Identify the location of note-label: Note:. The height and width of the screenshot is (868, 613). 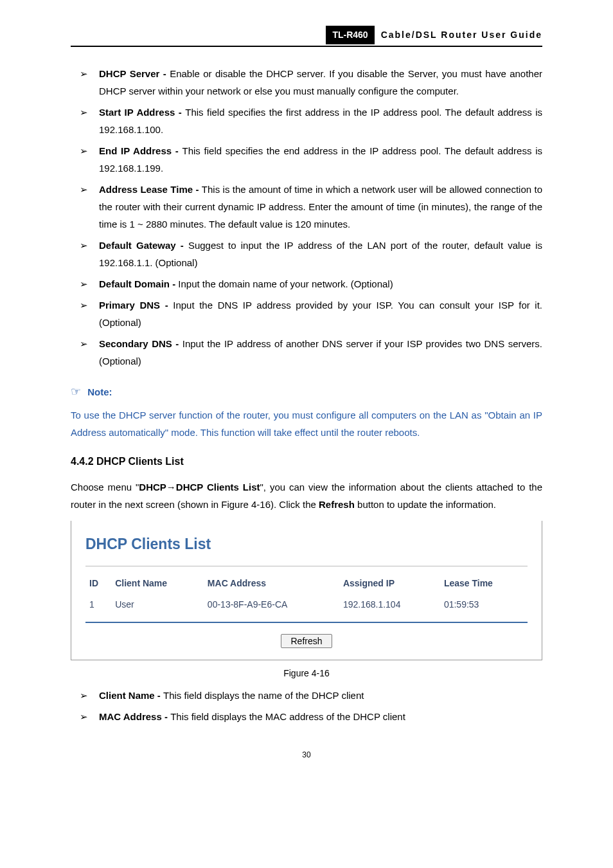
(100, 392).